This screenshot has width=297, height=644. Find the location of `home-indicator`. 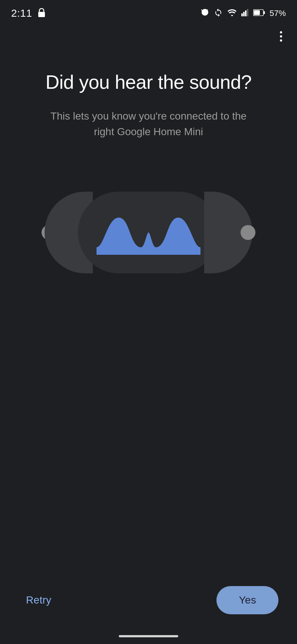

home-indicator is located at coordinates (148, 636).